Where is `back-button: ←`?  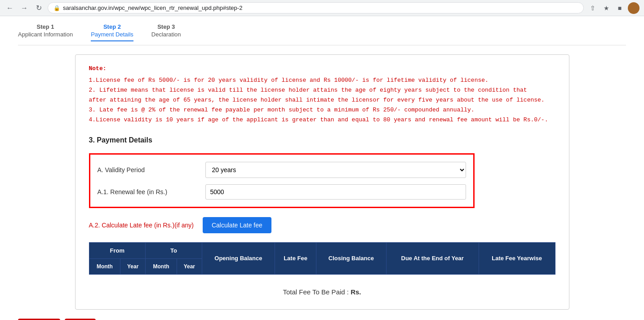 back-button: ← is located at coordinates (10, 8).